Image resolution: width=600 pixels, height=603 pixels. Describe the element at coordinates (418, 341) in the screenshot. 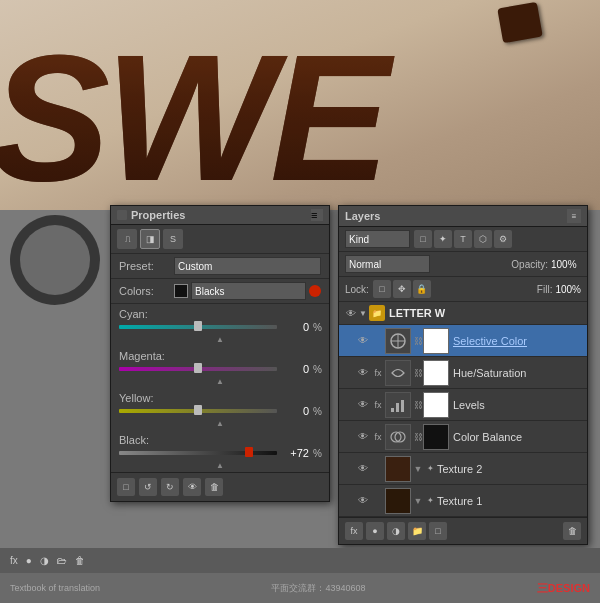

I see `chain-link-icon: ⛓` at that location.